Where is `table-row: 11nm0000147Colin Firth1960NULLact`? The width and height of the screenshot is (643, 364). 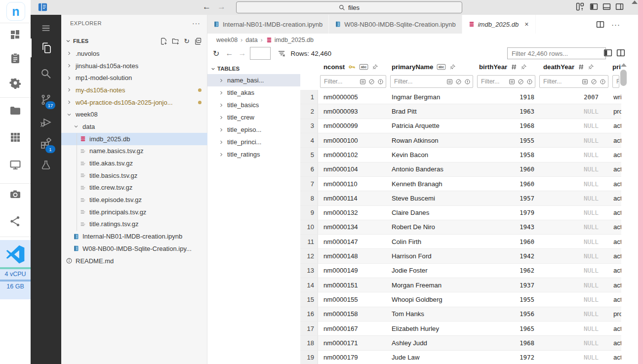
table-row: 11nm0000147Colin Firth1960NULLact is located at coordinates (461, 242).